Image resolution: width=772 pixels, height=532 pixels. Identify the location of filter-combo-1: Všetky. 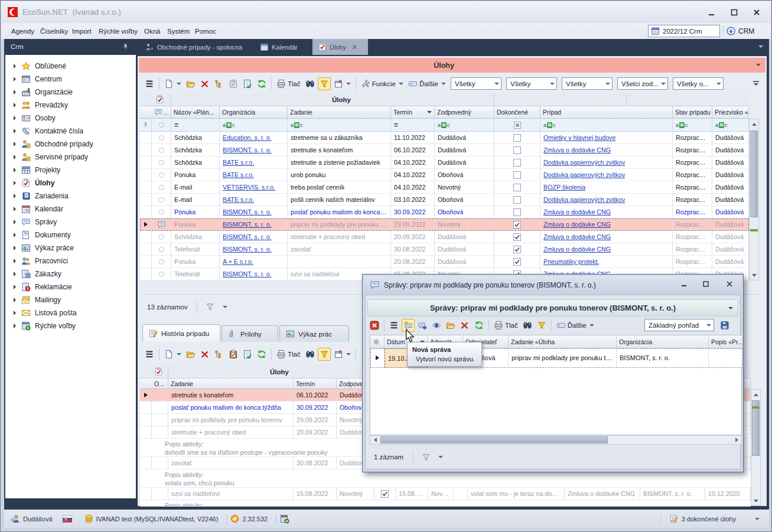
(476, 84).